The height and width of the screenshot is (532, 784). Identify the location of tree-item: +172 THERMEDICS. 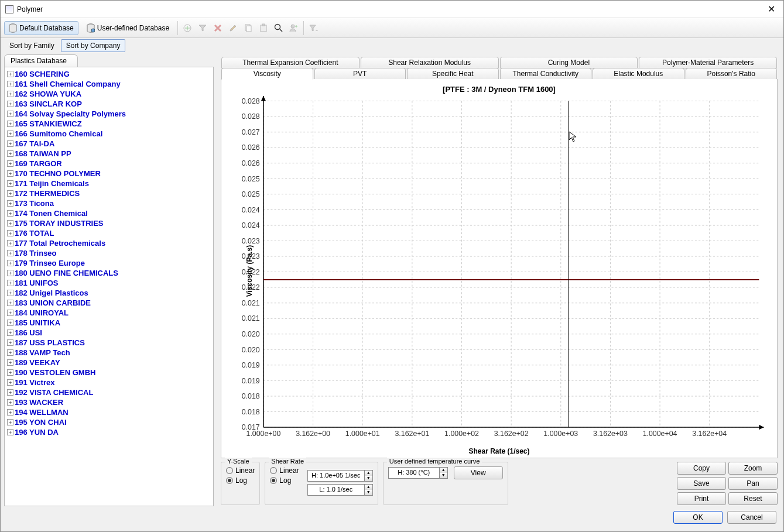
(109, 193).